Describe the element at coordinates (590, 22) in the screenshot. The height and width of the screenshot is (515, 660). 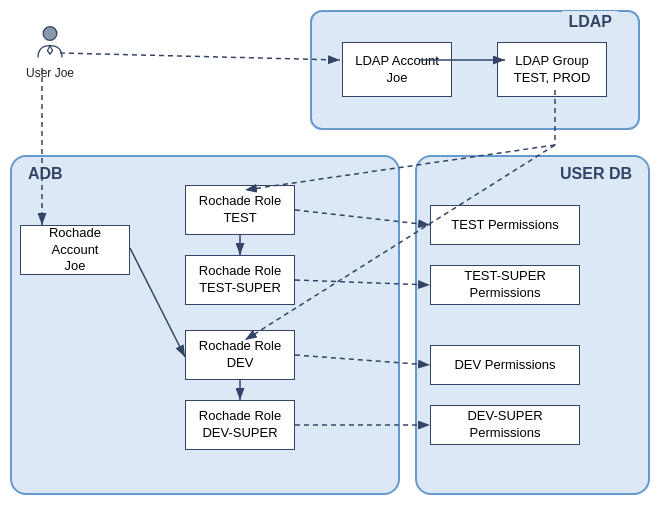
I see `ldap-label: LDAP` at that location.